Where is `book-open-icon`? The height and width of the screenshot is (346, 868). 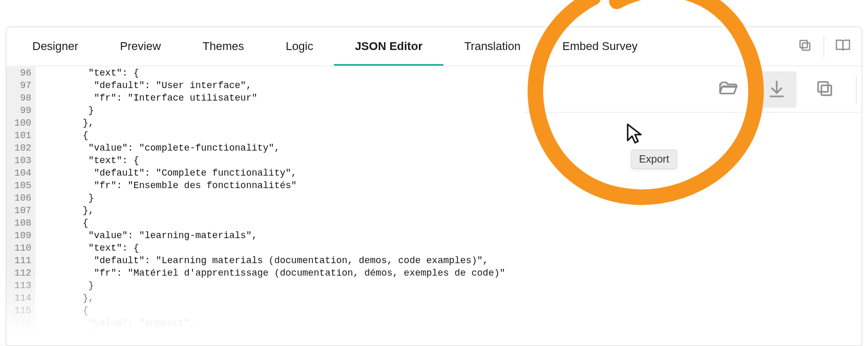 book-open-icon is located at coordinates (843, 46).